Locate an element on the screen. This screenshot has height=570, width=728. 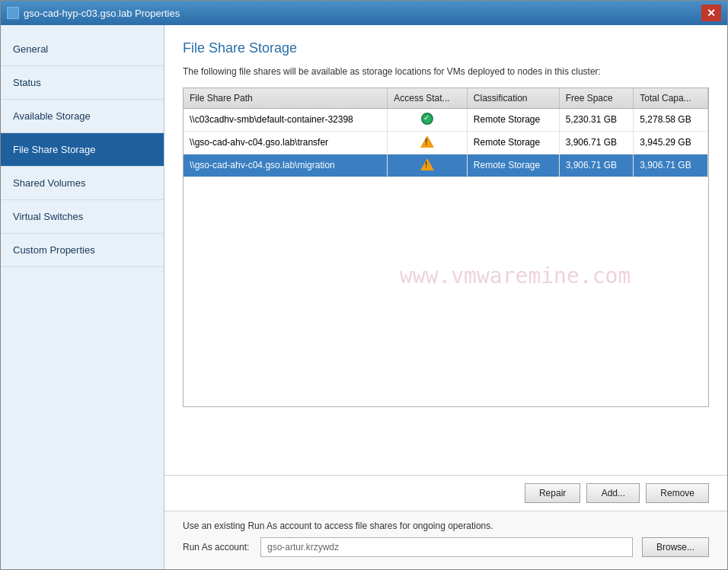
add-button: Add... is located at coordinates (613, 493).